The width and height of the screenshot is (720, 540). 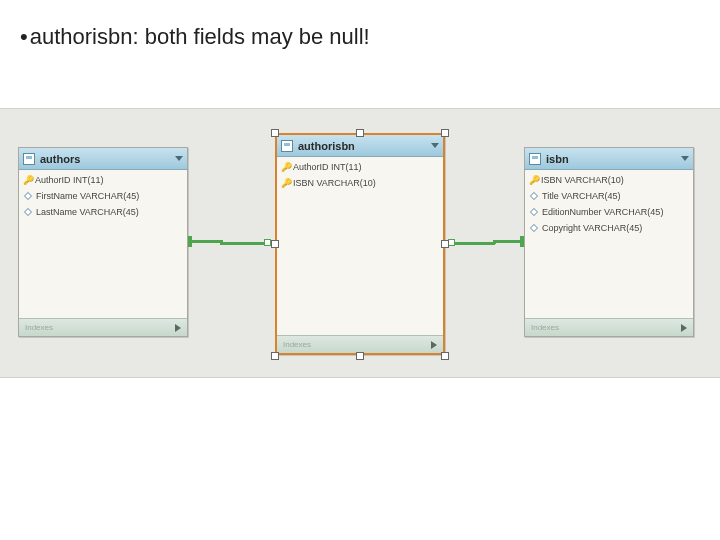 What do you see at coordinates (582, 196) in the screenshot?
I see `column-label: Title VARCHAR(45)` at bounding box center [582, 196].